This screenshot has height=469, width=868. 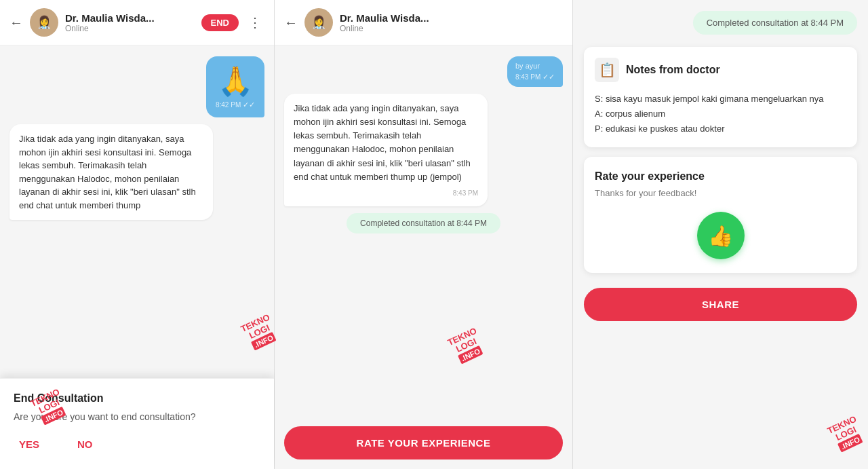 What do you see at coordinates (452, 23) in the screenshot?
I see `header-info-center: Dr. Maulia Wisda... Online` at bounding box center [452, 23].